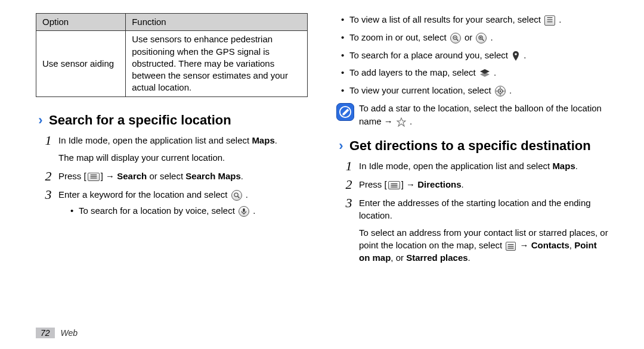 Image resolution: width=644 pixels, height=349 pixels. What do you see at coordinates (172, 64) in the screenshot?
I see `table-row: Use sensor aiding Use sensors to enhance…` at bounding box center [172, 64].